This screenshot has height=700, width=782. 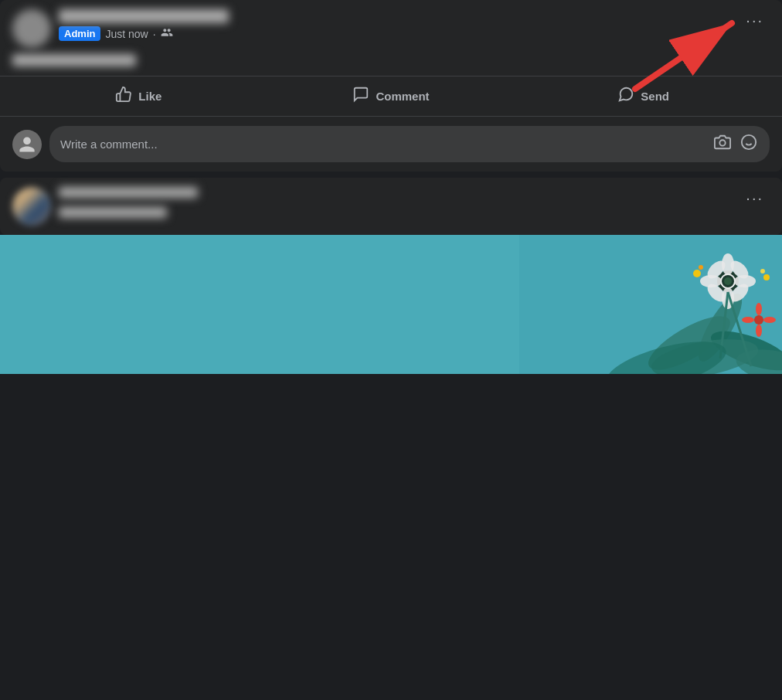 I want to click on like-icon, so click(x=124, y=96).